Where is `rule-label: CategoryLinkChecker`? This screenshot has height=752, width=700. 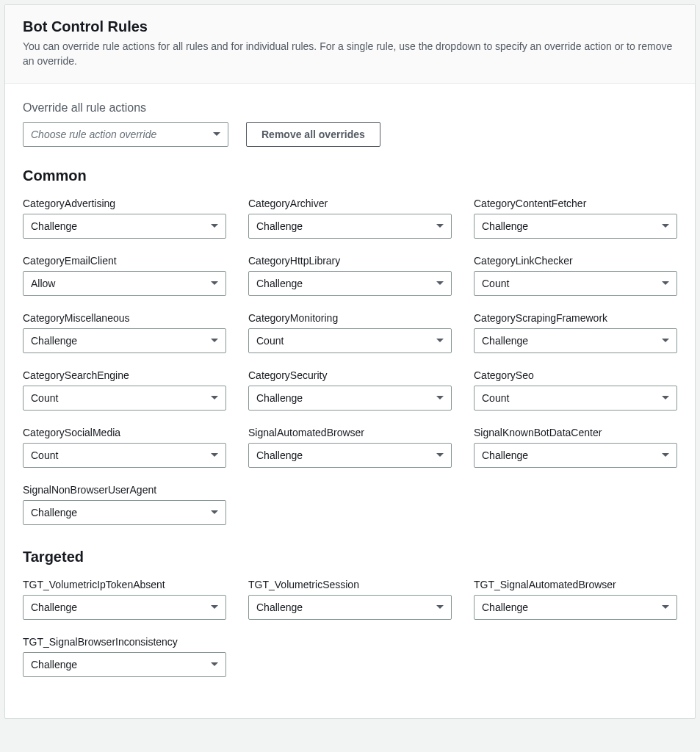
rule-label: CategoryLinkChecker is located at coordinates (576, 261).